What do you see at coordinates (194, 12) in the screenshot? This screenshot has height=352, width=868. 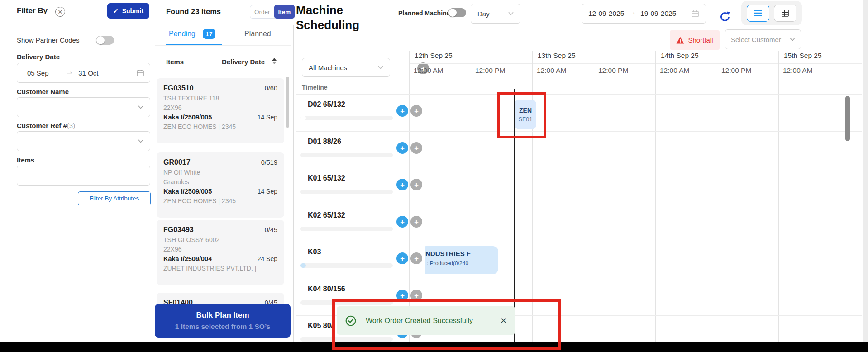 I see `found-items-count: Found 23 Items` at bounding box center [194, 12].